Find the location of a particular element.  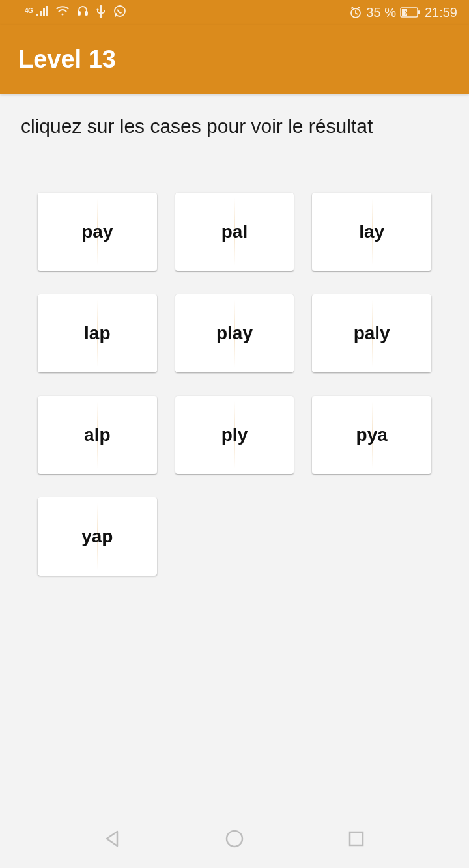

word-label: pay is located at coordinates (97, 232).